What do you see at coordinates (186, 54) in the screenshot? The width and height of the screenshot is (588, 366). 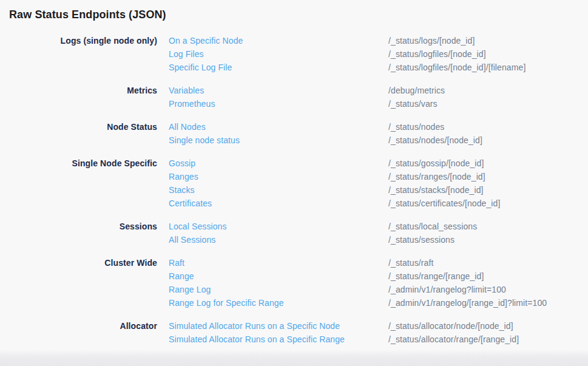 I see `endpoint-link: Log Files` at bounding box center [186, 54].